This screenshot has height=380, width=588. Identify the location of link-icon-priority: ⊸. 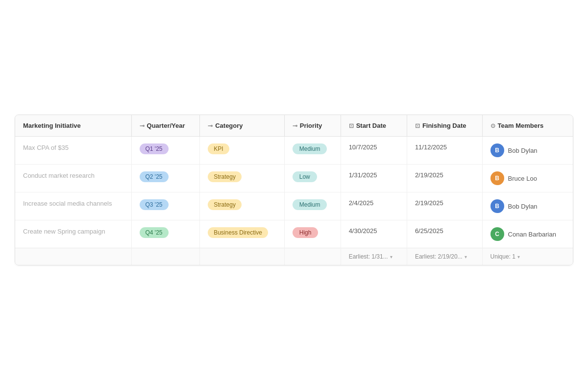
(295, 126).